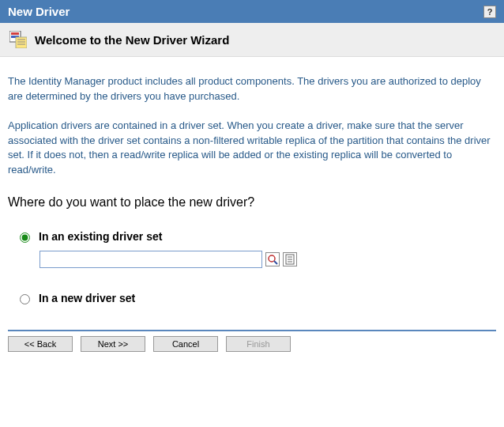 The width and height of the screenshot is (504, 427). I want to click on radio-new-driver-set, so click(25, 299).